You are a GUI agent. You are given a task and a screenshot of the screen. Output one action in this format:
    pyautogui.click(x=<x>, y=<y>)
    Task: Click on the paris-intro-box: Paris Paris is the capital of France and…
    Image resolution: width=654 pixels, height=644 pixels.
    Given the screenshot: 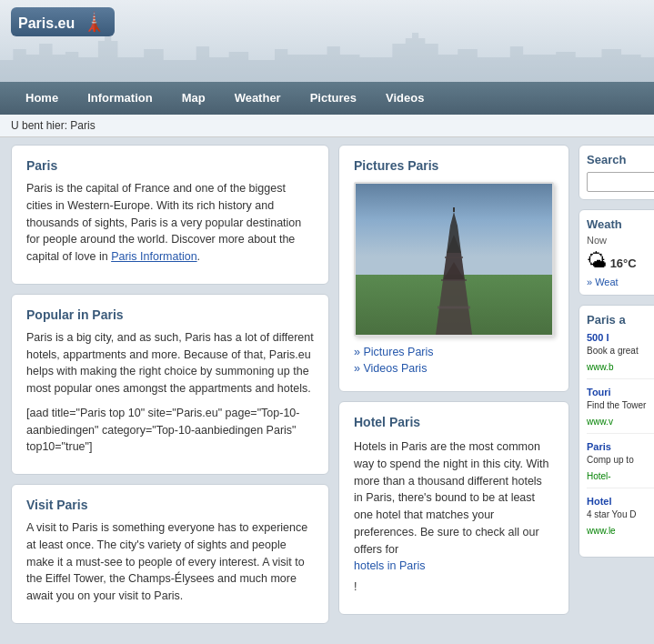 What is the action you would take?
    pyautogui.click(x=170, y=215)
    